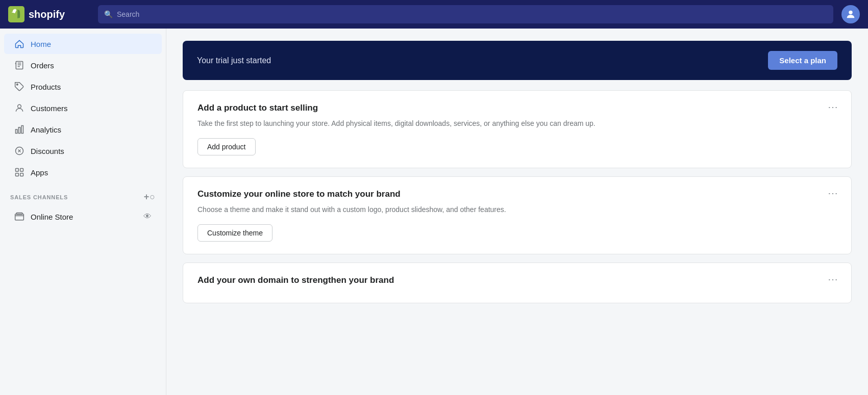  I want to click on add-product-card-title: Add a product to start selling, so click(517, 108).